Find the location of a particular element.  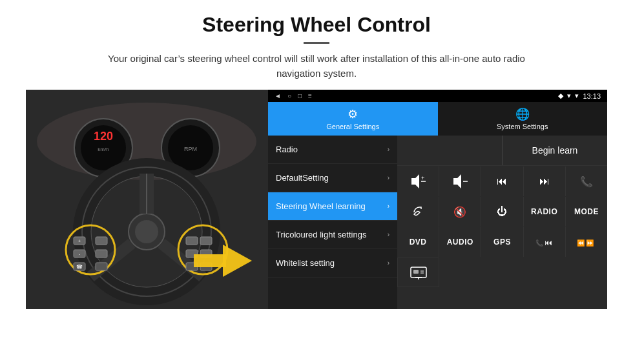

status-bar: ◄ ○ □ ≡ ◆ ▾ ▾ 13:13 is located at coordinates (438, 96).